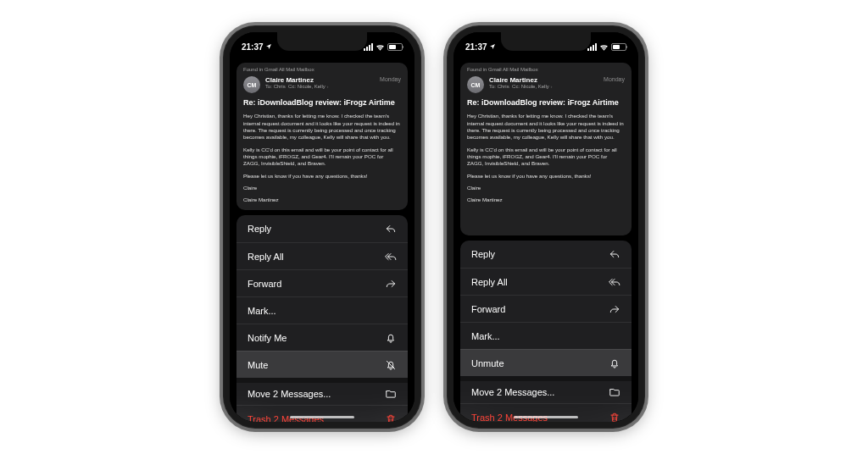 The image size is (868, 454). Describe the element at coordinates (322, 364) in the screenshot. I see `menu-mute: Mute` at that location.